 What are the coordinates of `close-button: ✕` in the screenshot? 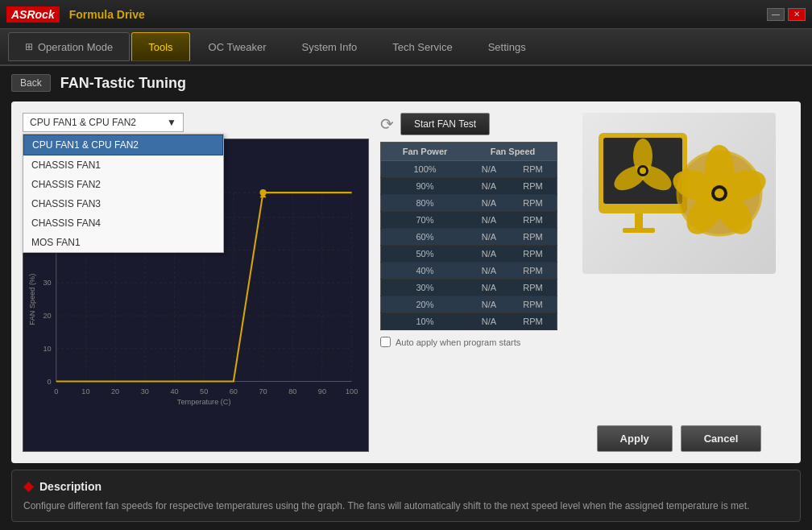 It's located at (797, 14).